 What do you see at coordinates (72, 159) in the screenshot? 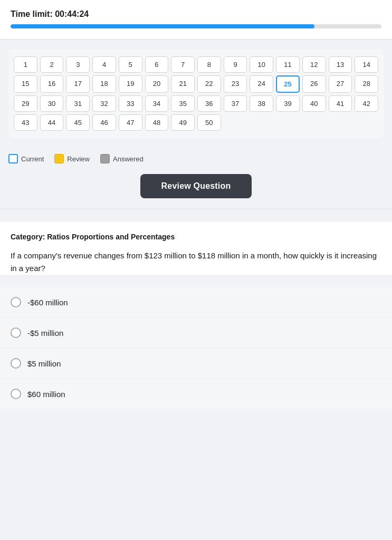
I see `legend-review: Review` at bounding box center [72, 159].